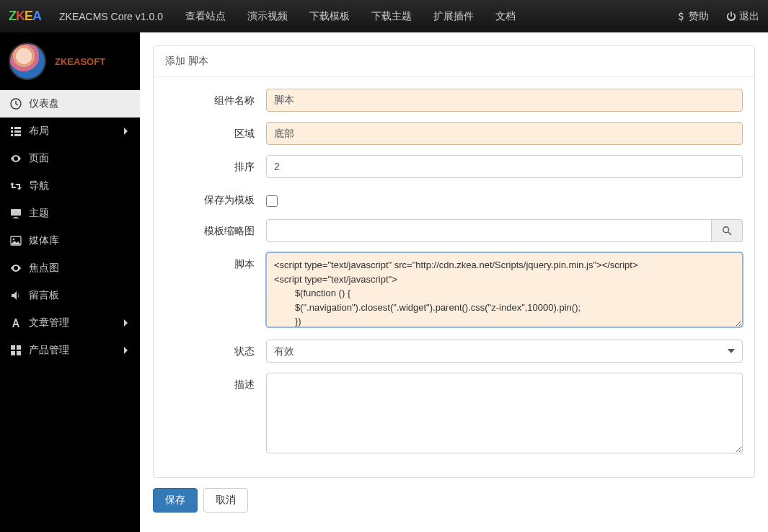  I want to click on sidebar-item-slider: 焦点图, so click(70, 268).